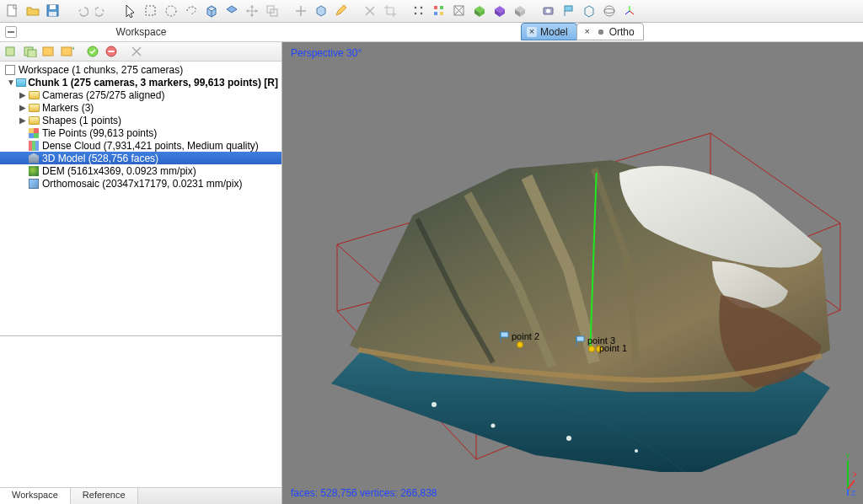  I want to click on tree-tiepoints: Tie Points (99,613 points), so click(141, 133).